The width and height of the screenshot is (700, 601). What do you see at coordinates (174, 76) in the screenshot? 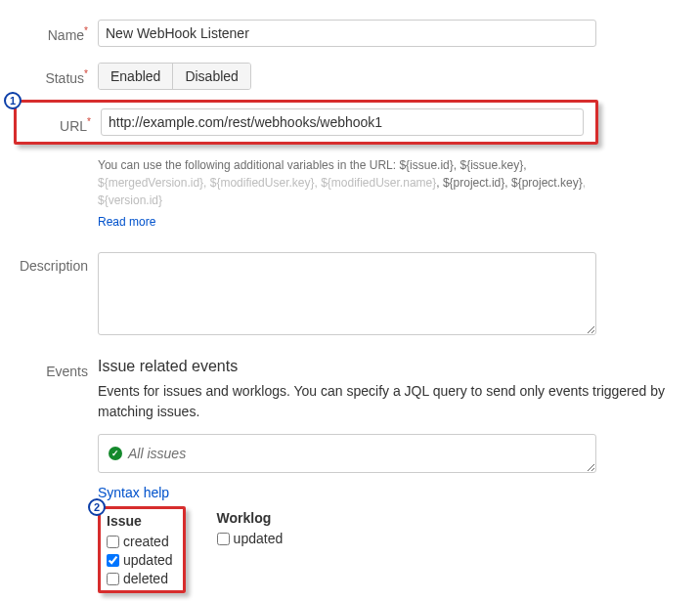
I see `status-toggle: Enabled Disabled` at bounding box center [174, 76].